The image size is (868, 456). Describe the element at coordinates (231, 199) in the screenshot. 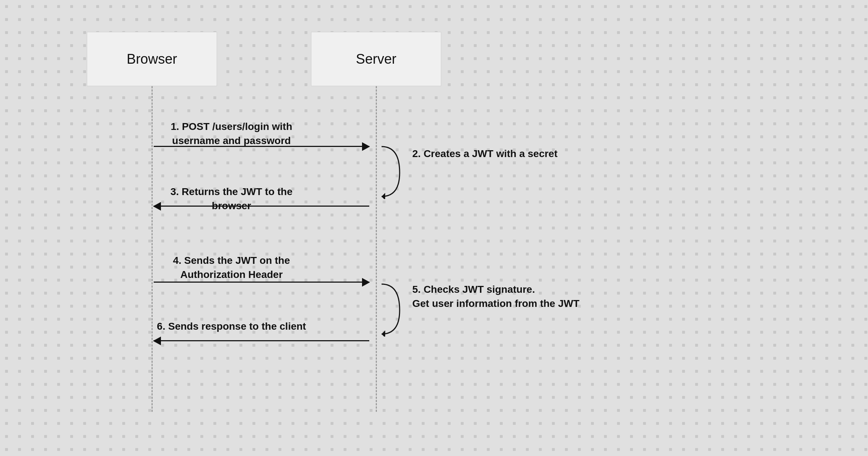

I see `arrow3-label: 3. Returns the JWT to the browser` at that location.